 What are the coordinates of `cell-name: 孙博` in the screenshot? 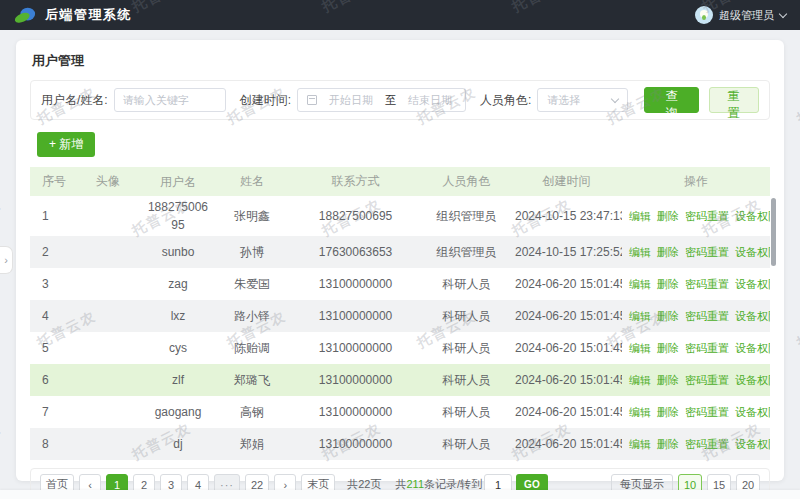 It's located at (252, 252).